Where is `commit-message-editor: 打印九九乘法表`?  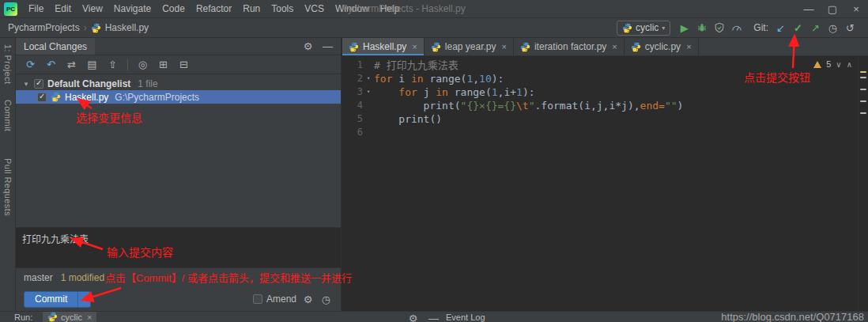 commit-message-editor: 打印九九乘法表 is located at coordinates (179, 248).